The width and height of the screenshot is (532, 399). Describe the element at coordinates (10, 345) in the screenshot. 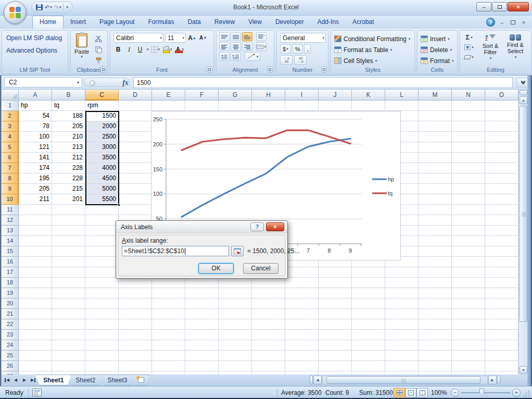

I see `row-header-24: 24` at that location.